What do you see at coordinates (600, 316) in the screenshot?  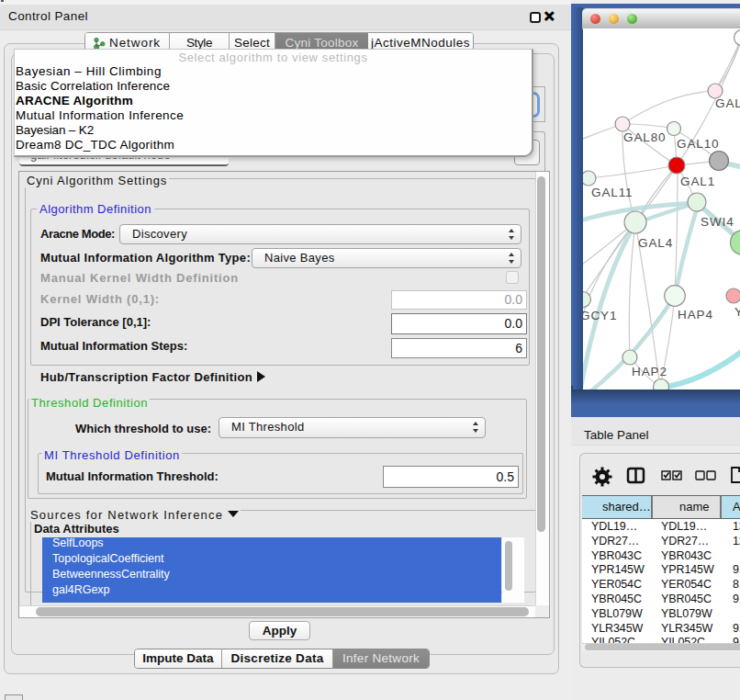 I see `svg-text: GCY1` at bounding box center [600, 316].